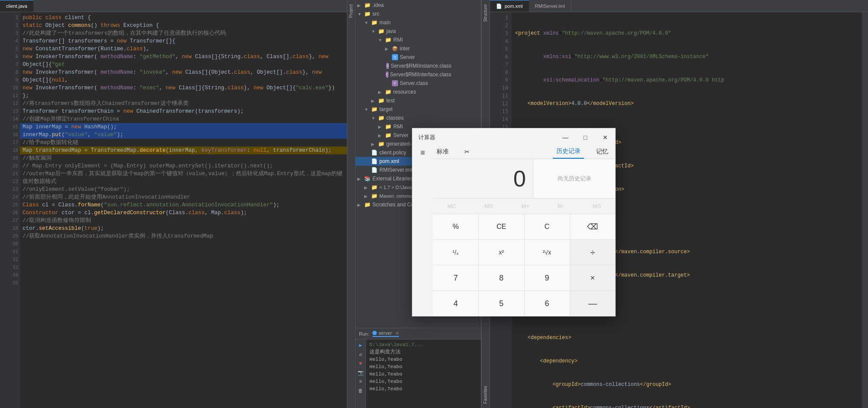 The image size is (868, 408). Describe the element at coordinates (418, 5) in the screenshot. I see `tree-item-idea: ▶ 📁 .idea` at that location.